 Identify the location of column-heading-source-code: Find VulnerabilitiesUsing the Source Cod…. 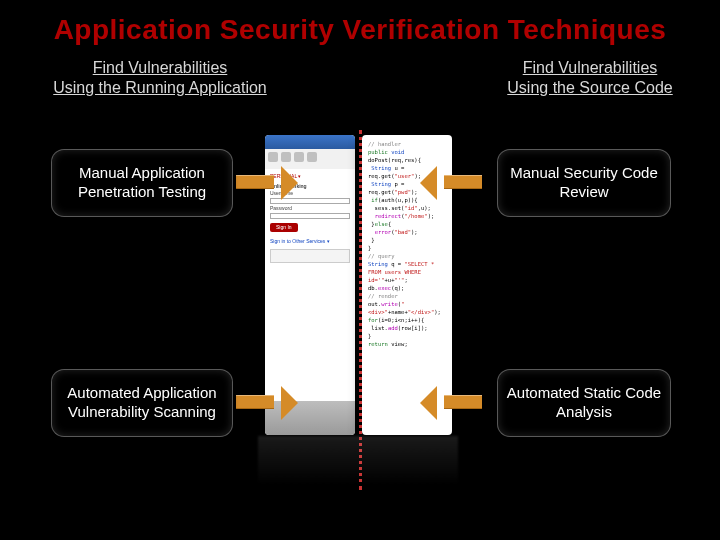
(590, 78).